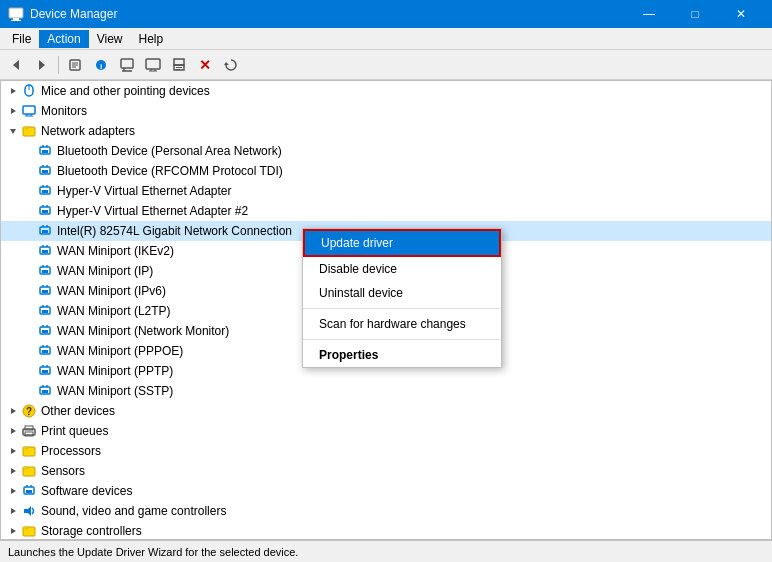  Describe the element at coordinates (144, 191) in the screenshot. I see `device-label: Hyper-V Virtual Ethernet Adapter` at that location.